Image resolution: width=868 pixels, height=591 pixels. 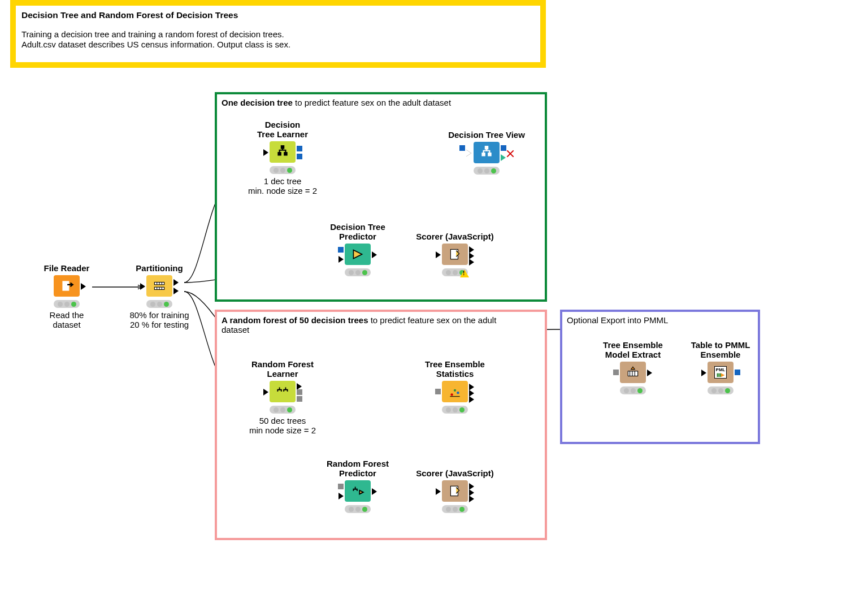 I want to click on forest-predictor-icon, so click(x=358, y=491).